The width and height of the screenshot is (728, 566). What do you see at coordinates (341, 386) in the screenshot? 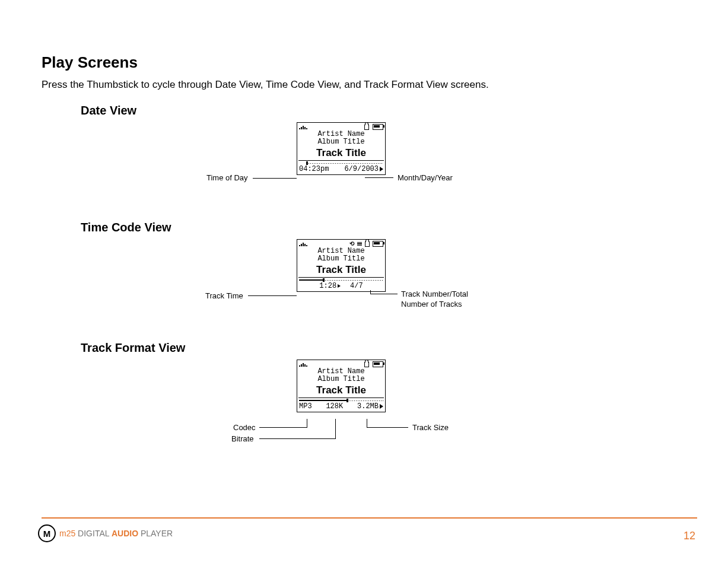
I see `lcd-track-format-view: Artist Name Album Title Track Title MP3 …` at bounding box center [341, 386].